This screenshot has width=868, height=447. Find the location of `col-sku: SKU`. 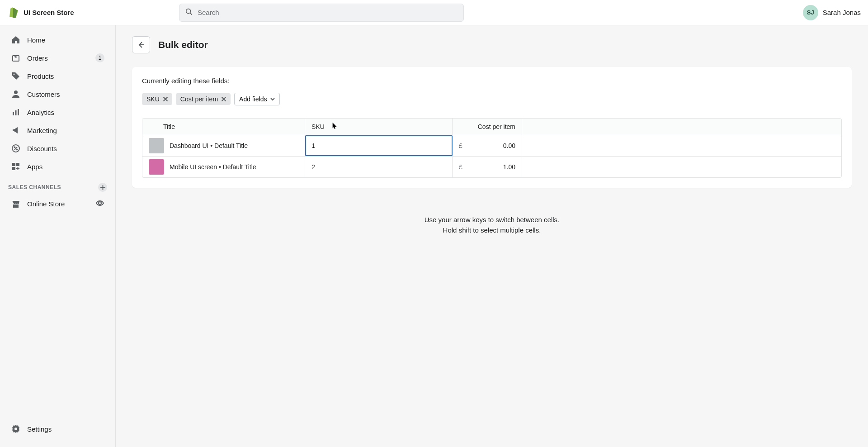

col-sku: SKU is located at coordinates (379, 127).